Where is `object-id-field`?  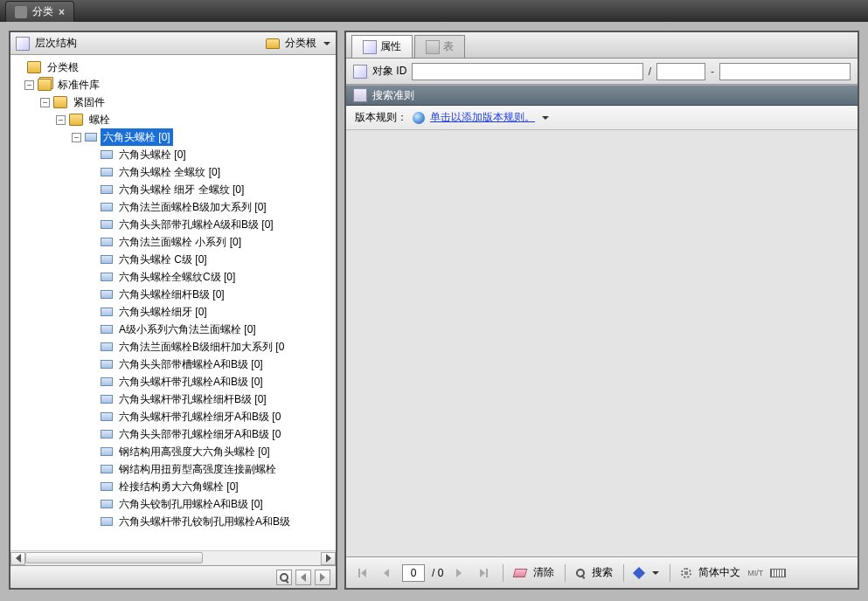
object-id-field is located at coordinates (527, 72).